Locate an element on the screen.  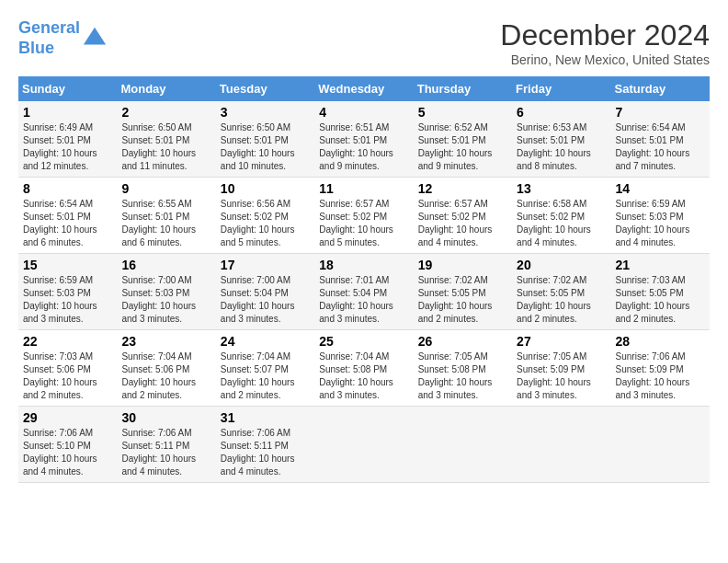
weekday-header: Wednesday is located at coordinates (364, 88).